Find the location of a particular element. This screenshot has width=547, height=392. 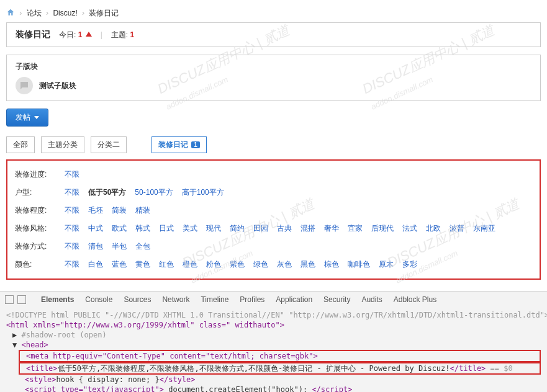

filter-option: 白色 is located at coordinates (96, 264).